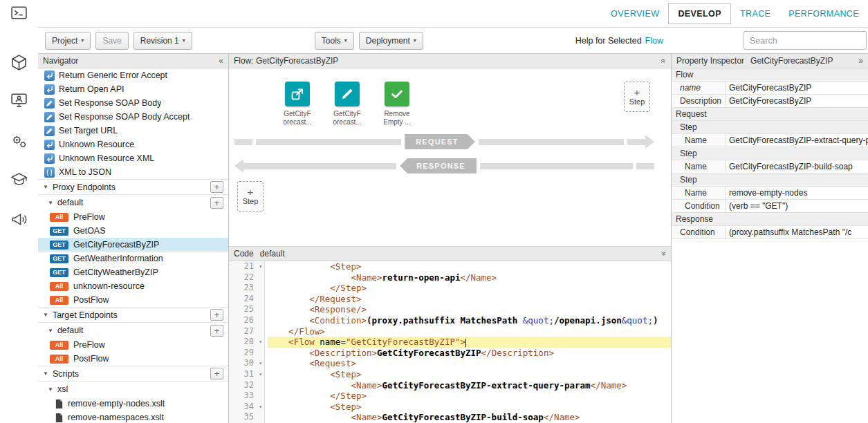 The image size is (868, 423). I want to click on gears-icon, so click(19, 141).